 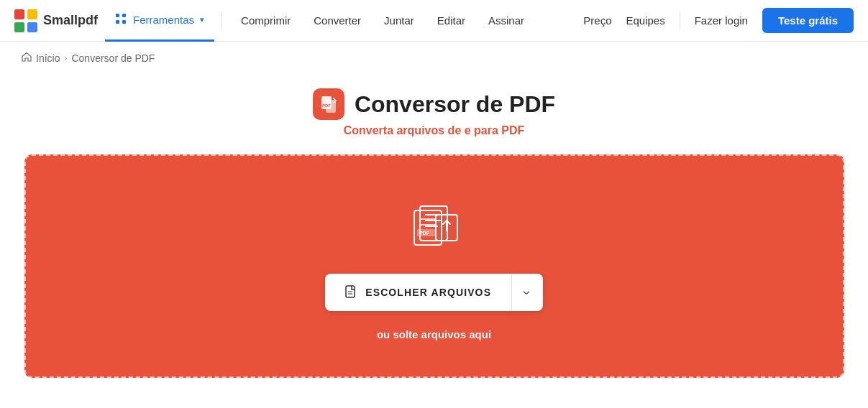 I want to click on drop-text-label: ou solte arquivos aqui, so click(x=434, y=335).